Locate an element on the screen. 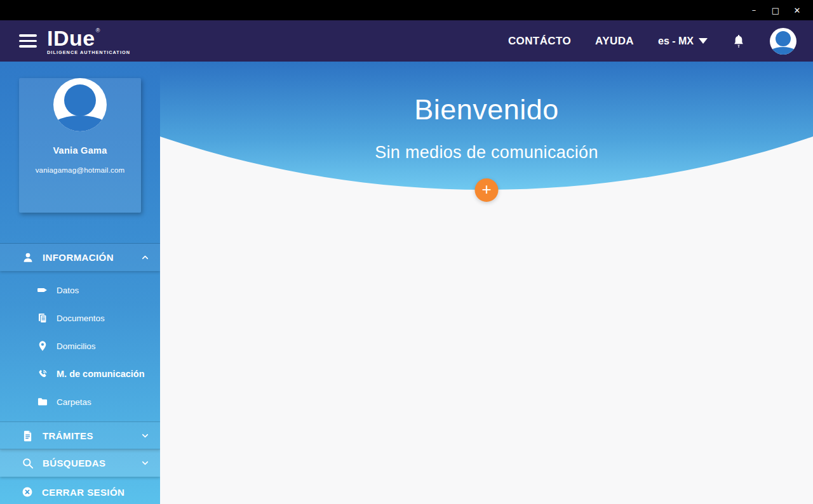  section-label: INFORMACIÓN is located at coordinates (78, 258).